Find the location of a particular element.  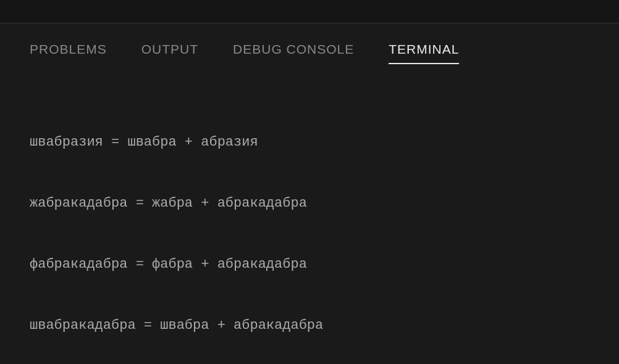

terminal-line: швабразия = швабра + абразия is located at coordinates (324, 142).